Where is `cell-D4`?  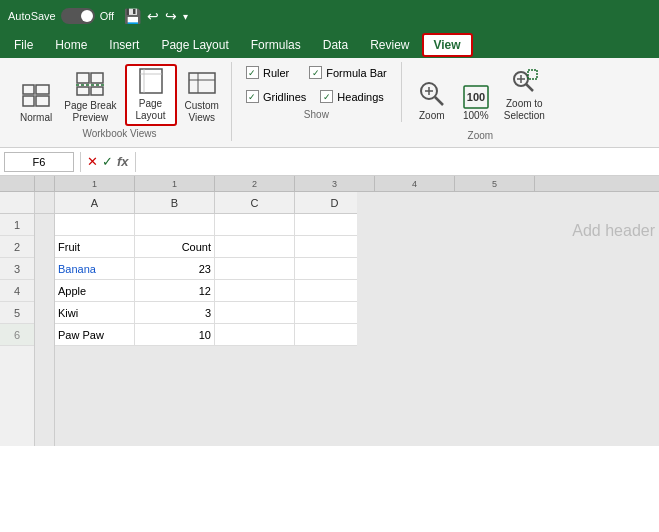 cell-D4 is located at coordinates (326, 291).